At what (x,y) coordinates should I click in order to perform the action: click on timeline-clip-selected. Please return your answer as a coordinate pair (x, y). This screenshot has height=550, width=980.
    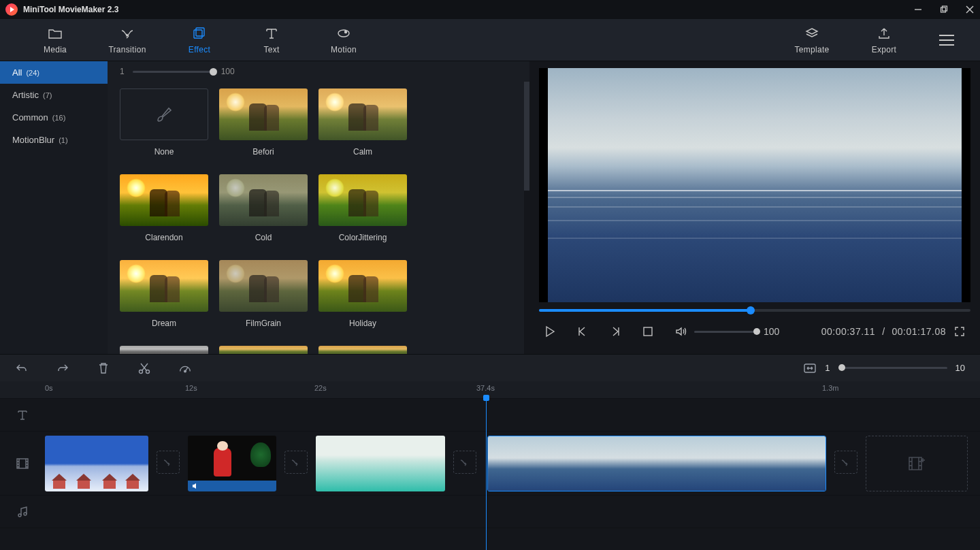
    Looking at the image, I should click on (657, 464).